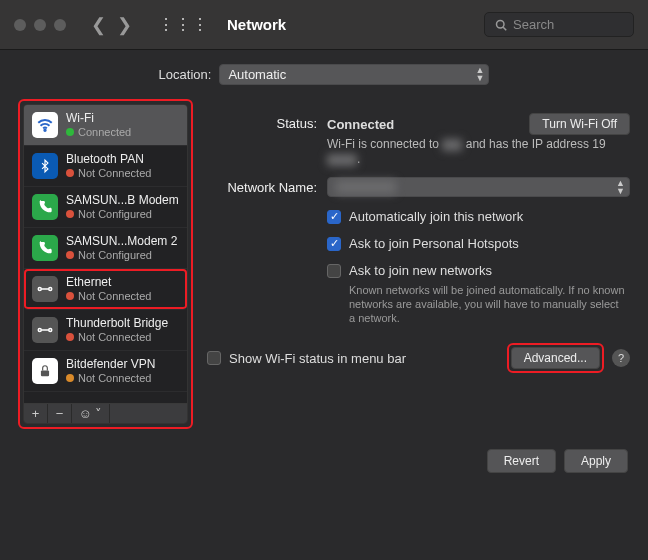  What do you see at coordinates (214, 358) in the screenshot?
I see `show-menubar-checkbox` at bounding box center [214, 358].